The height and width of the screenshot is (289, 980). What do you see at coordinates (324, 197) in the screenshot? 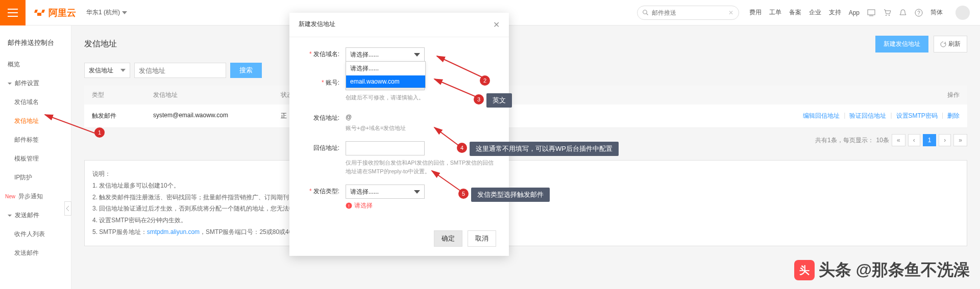
I see `type-label: *发信类型:` at bounding box center [324, 197].